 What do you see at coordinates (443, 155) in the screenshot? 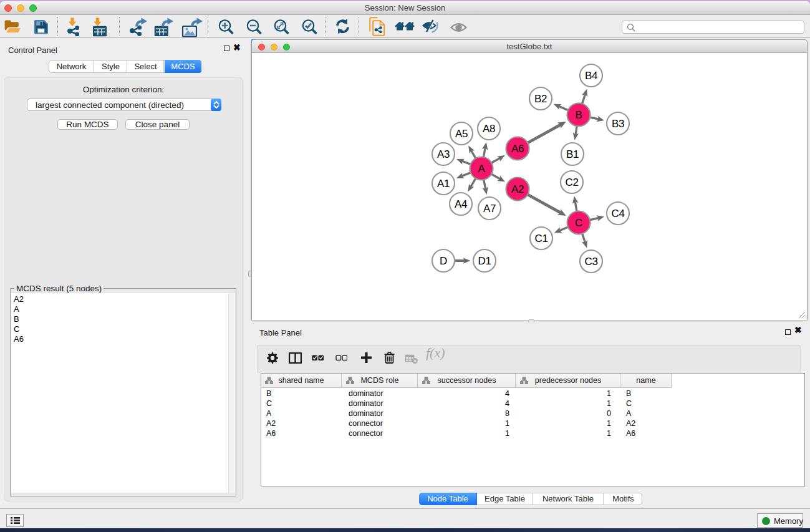
I see `svg-text: A3` at bounding box center [443, 155].